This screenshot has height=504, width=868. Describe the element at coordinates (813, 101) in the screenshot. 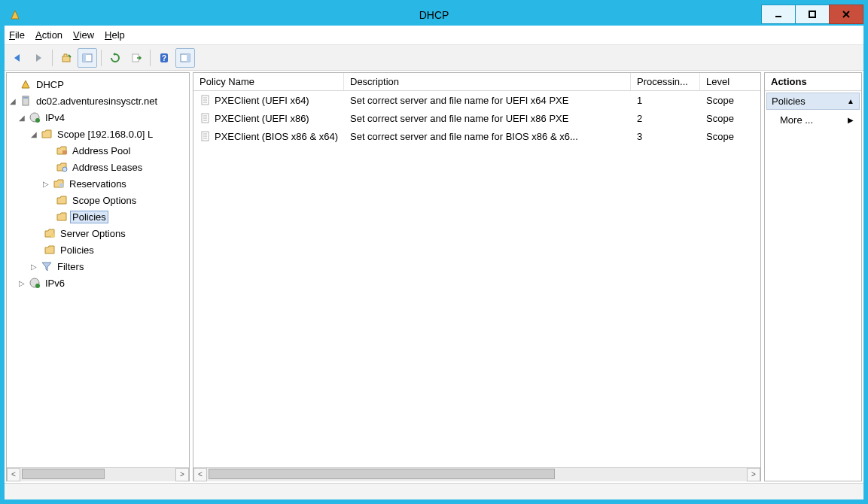

I see `actions-group-policies: Policies ▲` at that location.